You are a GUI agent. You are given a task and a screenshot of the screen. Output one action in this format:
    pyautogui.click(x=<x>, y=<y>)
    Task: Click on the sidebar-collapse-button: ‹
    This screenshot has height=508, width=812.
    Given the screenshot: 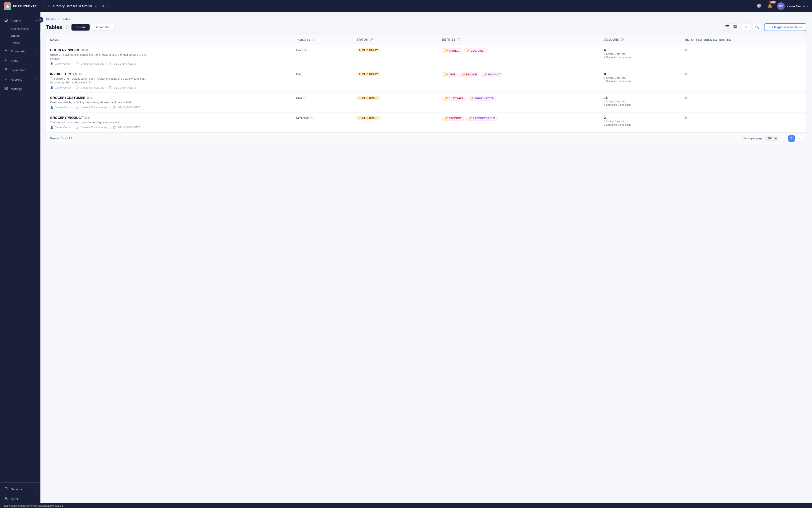 What is the action you would take?
    pyautogui.click(x=40, y=19)
    